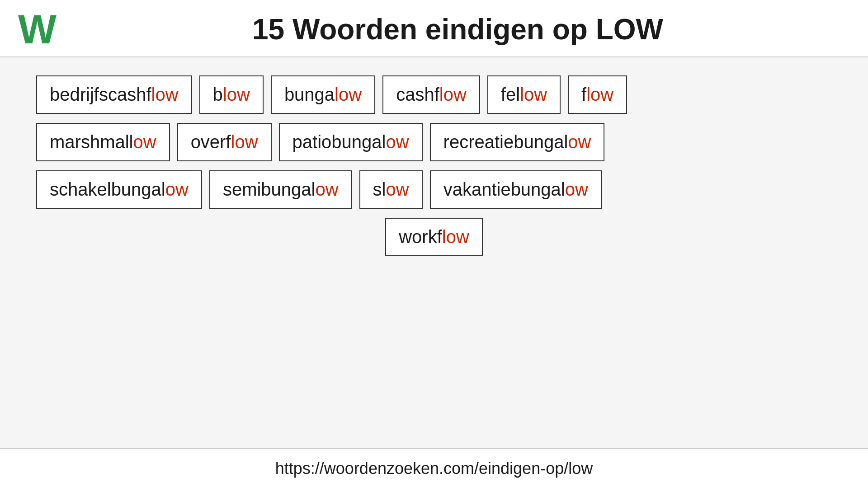 This screenshot has height=488, width=868. What do you see at coordinates (598, 95) in the screenshot?
I see `word-flow: flow` at bounding box center [598, 95].